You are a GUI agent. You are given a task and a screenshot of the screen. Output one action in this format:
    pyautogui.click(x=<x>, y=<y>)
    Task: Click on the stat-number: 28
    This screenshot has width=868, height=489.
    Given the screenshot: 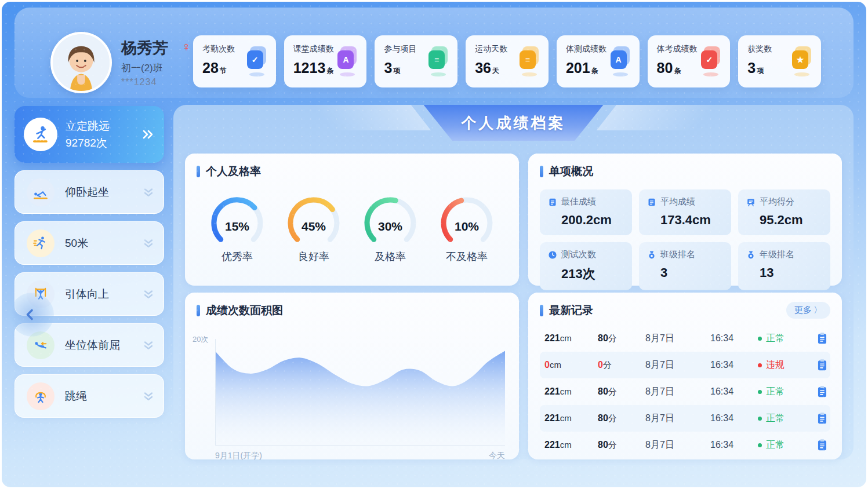 What is the action you would take?
    pyautogui.click(x=210, y=68)
    